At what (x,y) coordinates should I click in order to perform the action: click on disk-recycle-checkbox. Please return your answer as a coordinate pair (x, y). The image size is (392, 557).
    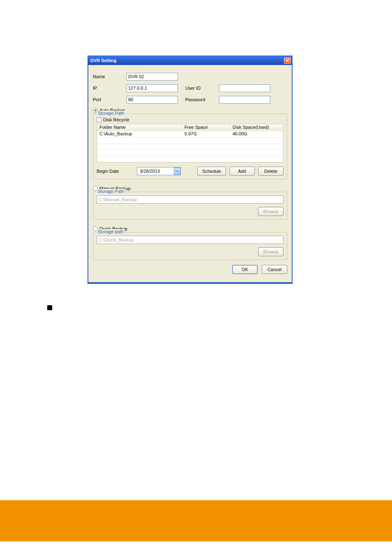
    Looking at the image, I should click on (99, 120).